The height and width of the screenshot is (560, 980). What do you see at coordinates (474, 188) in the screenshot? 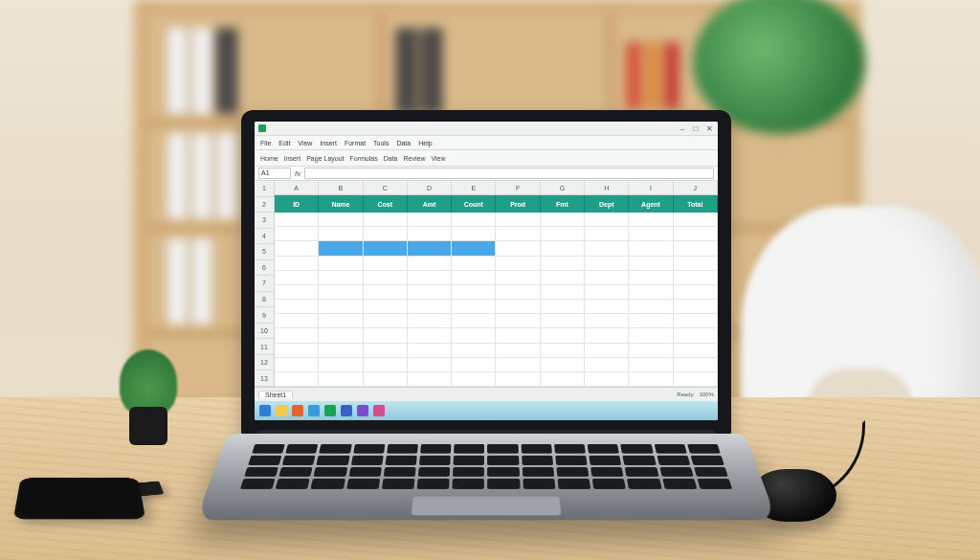
I see `col-header: E` at bounding box center [474, 188].